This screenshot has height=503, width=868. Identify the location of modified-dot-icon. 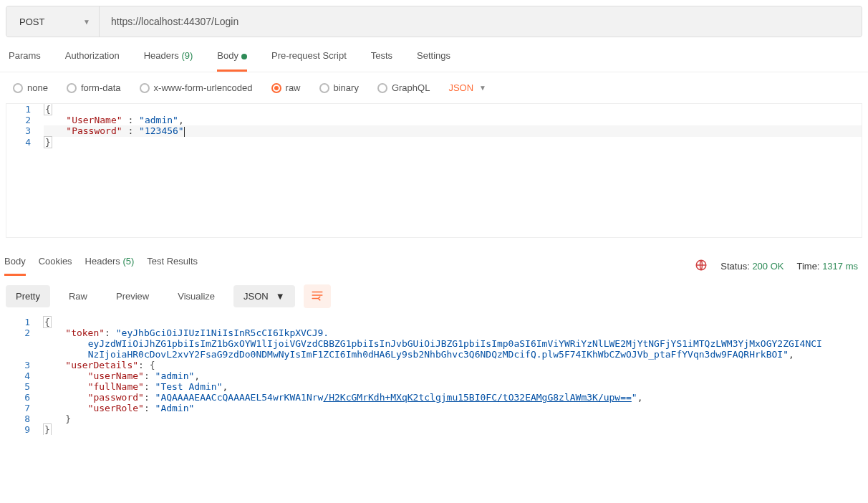
(244, 57).